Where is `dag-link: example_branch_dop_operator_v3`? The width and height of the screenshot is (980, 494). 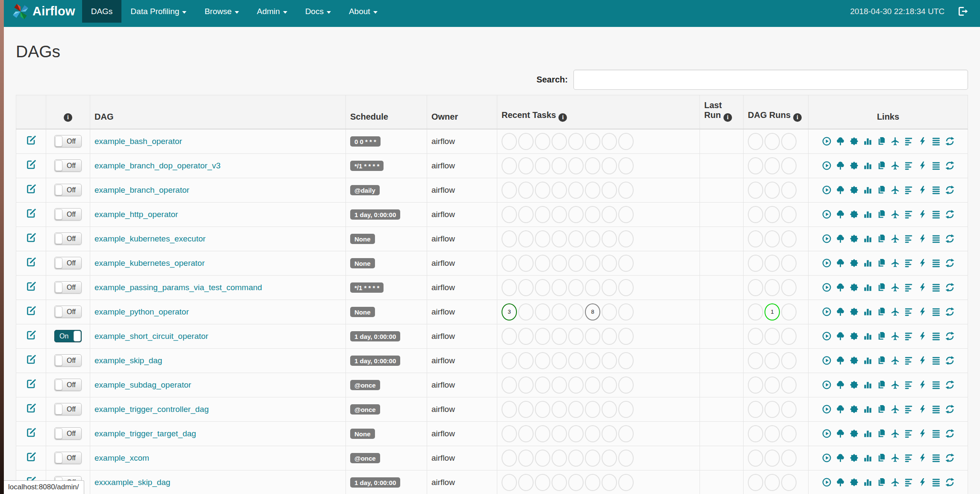 dag-link: example_branch_dop_operator_v3 is located at coordinates (157, 166).